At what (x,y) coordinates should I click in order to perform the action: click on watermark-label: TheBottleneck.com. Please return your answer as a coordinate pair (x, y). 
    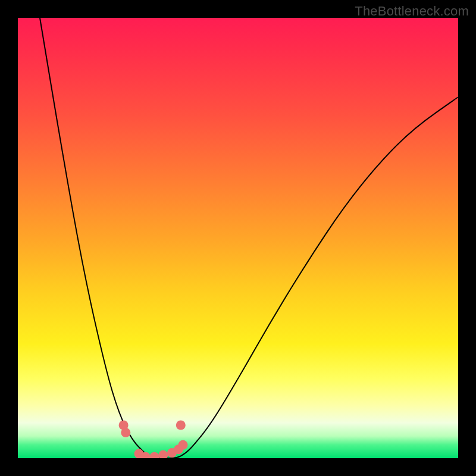
    Looking at the image, I should click on (412, 11).